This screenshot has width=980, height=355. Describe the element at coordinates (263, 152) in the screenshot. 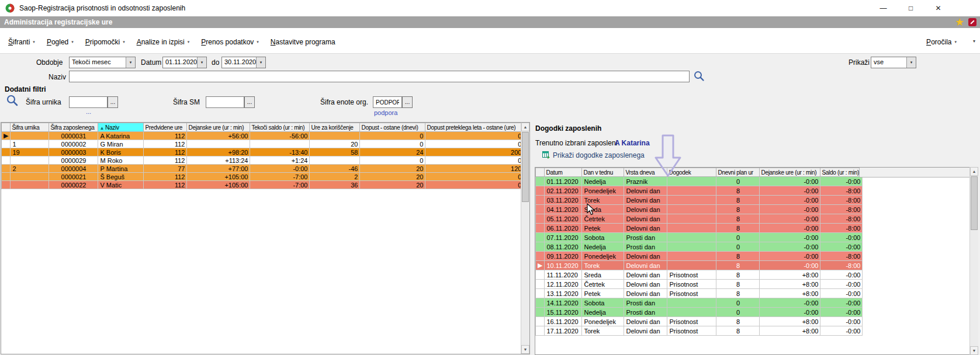

I see `employee-row: 190000003K Boris112+98:20-13:405824200` at that location.